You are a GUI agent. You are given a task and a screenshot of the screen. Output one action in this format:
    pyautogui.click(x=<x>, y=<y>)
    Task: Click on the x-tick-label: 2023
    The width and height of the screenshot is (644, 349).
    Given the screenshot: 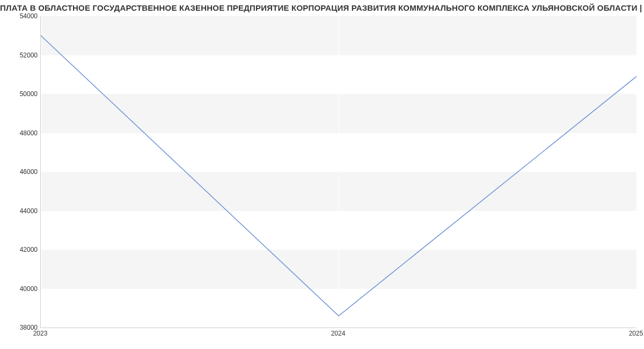 What is the action you would take?
    pyautogui.click(x=41, y=333)
    